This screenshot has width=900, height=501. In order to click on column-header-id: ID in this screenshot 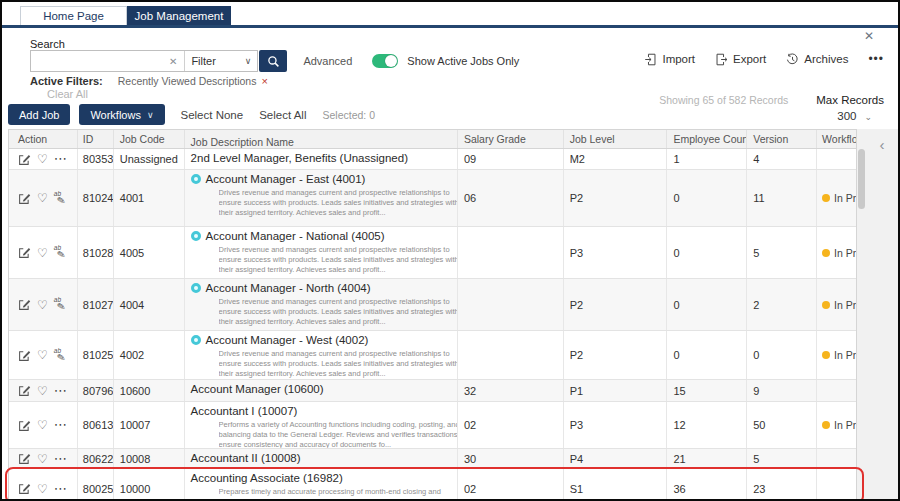, I will do `click(95, 139)`.